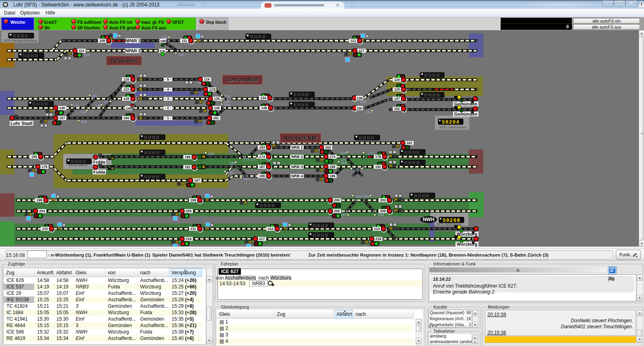 This screenshot has width=644, height=346. What do you see at coordinates (107, 102) in the screenshot?
I see `svg-text: 127` at bounding box center [107, 102].